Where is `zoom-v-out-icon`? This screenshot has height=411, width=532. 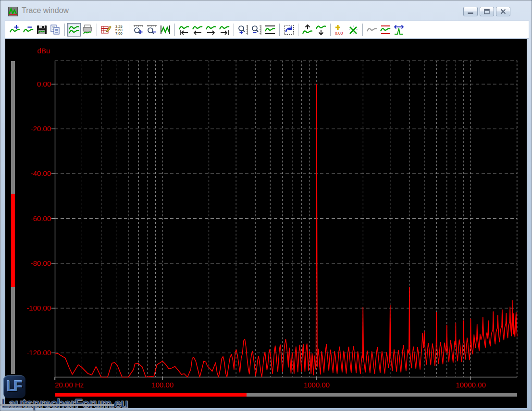
zoom-v-out-icon is located at coordinates (257, 30).